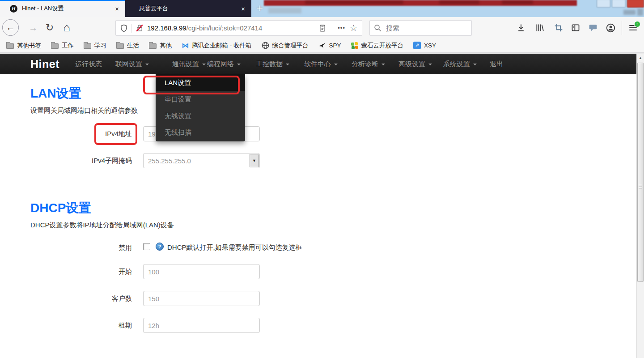 The width and height of the screenshot is (644, 358). What do you see at coordinates (189, 9) in the screenshot?
I see `tab-sipu-cloud: 思普云平台 ×` at bounding box center [189, 9].